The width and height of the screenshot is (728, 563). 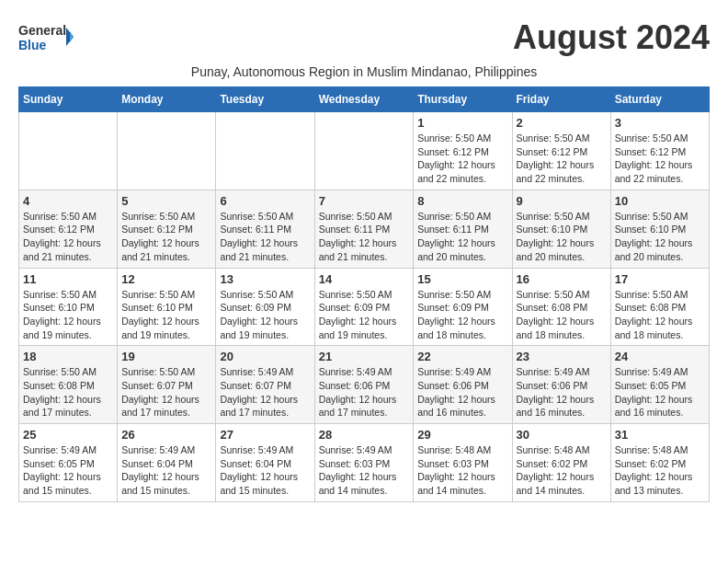 I want to click on day-number: 5, so click(x=166, y=201).